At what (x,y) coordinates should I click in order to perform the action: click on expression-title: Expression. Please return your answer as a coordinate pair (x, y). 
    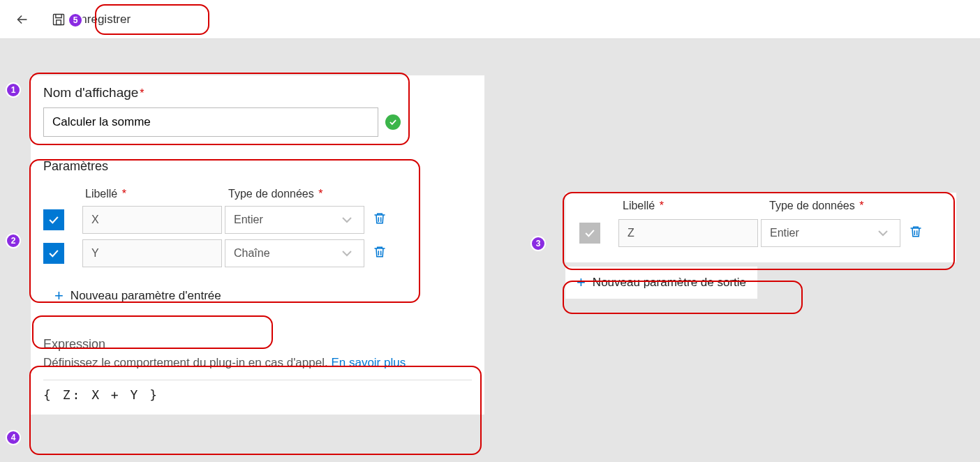
    Looking at the image, I should click on (258, 345).